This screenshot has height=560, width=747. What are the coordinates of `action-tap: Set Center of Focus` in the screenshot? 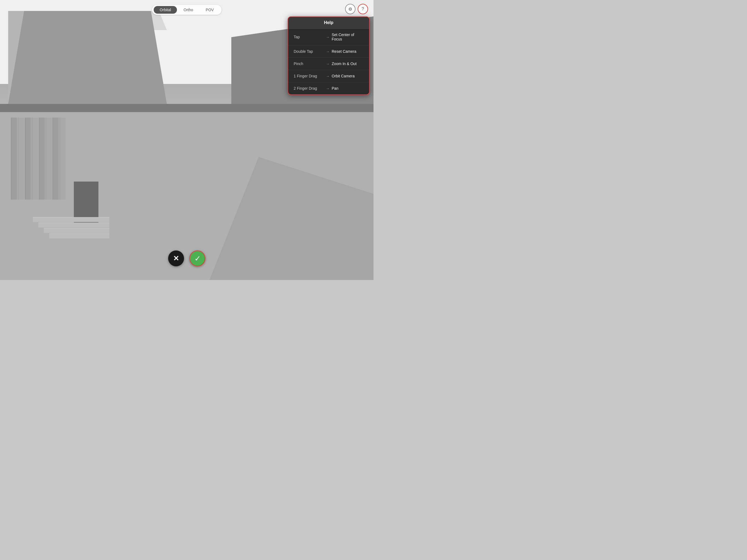 It's located at (348, 37).